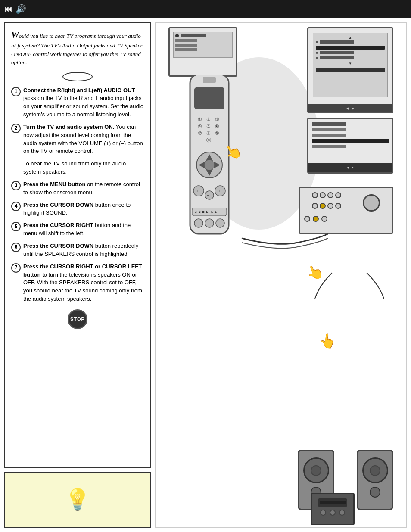 Image resolution: width=411 pixels, height=532 pixels. Describe the element at coordinates (16, 206) in the screenshot. I see `step-num-4: 4` at that location.